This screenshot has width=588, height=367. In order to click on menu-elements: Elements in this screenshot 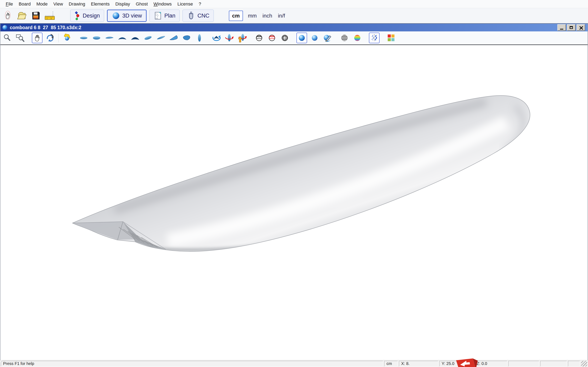, I will do `click(100, 4)`.